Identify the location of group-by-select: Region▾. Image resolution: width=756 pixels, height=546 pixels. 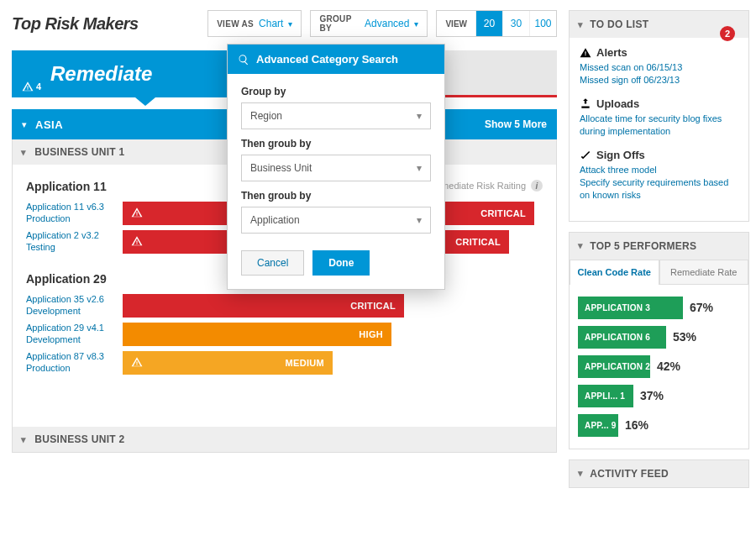
(336, 116).